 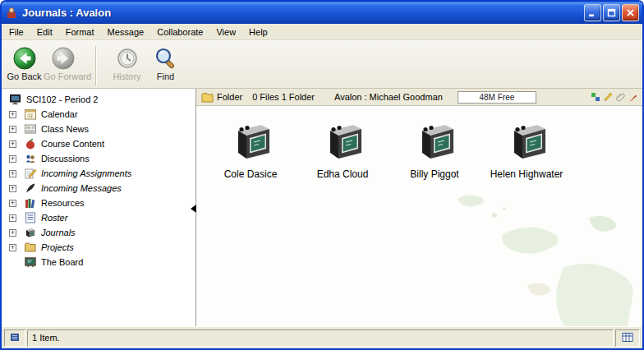 What do you see at coordinates (628, 338) in the screenshot?
I see `grid-view-icon` at bounding box center [628, 338].